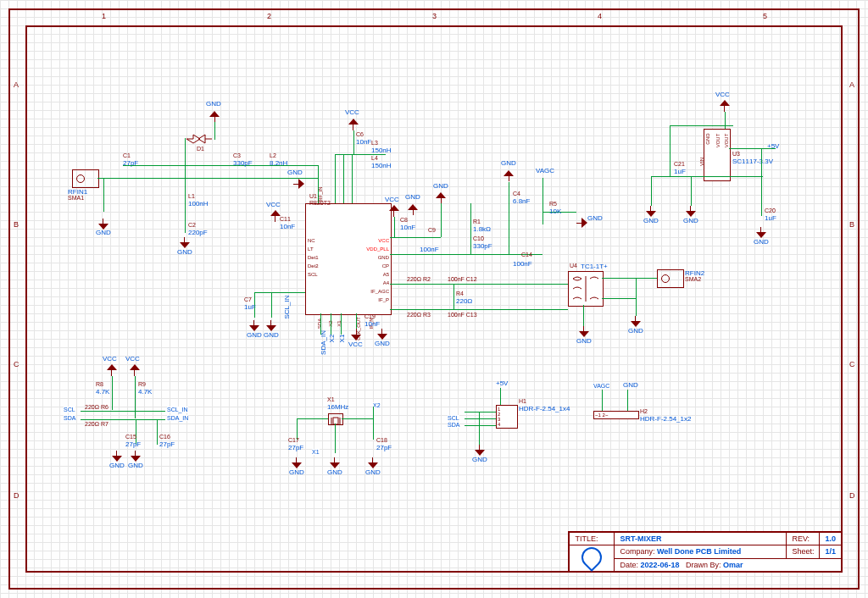 This screenshot has height=598, width=868. What do you see at coordinates (16, 224) in the screenshot?
I see `edge-left-b: B` at bounding box center [16, 224].